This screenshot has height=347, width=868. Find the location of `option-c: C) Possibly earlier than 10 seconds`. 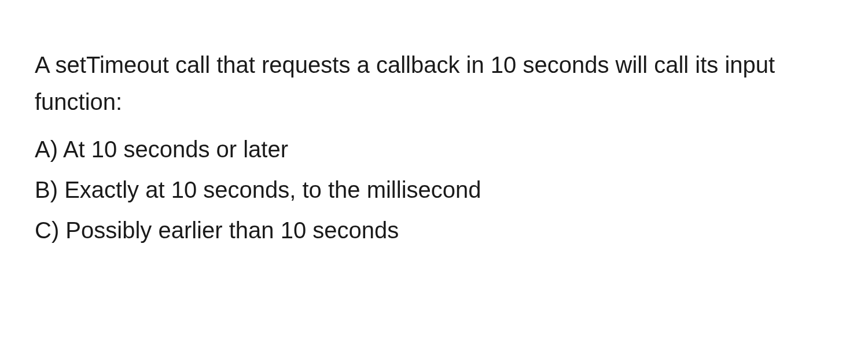

option-c: C) Possibly earlier than 10 seconds is located at coordinates (434, 230).